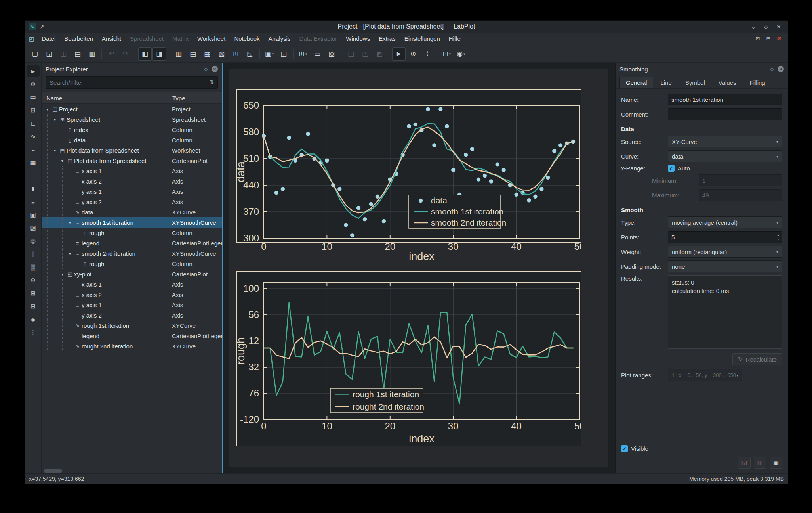 The image size is (812, 513). What do you see at coordinates (33, 293) in the screenshot?
I see `zoom-in-tool: ⊞` at bounding box center [33, 293].